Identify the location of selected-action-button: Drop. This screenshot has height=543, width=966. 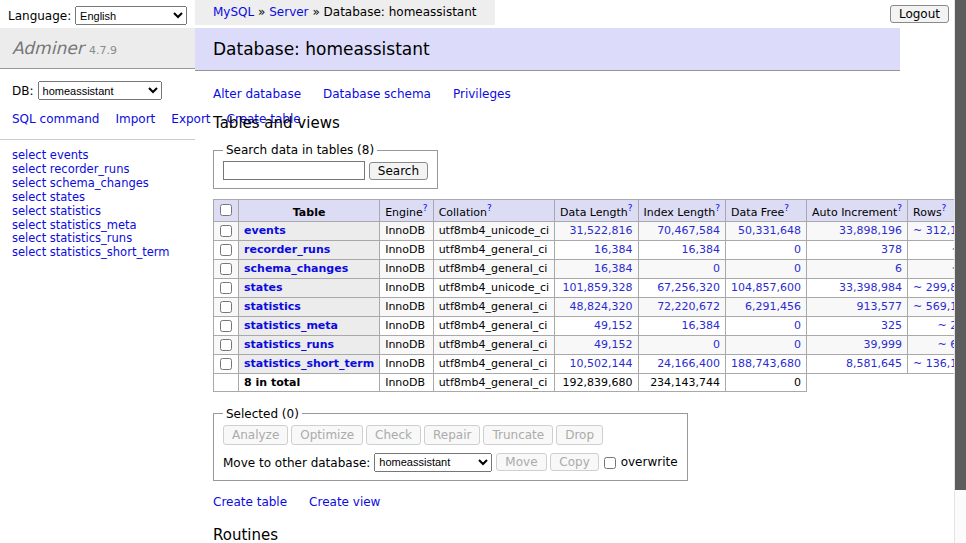
(580, 435).